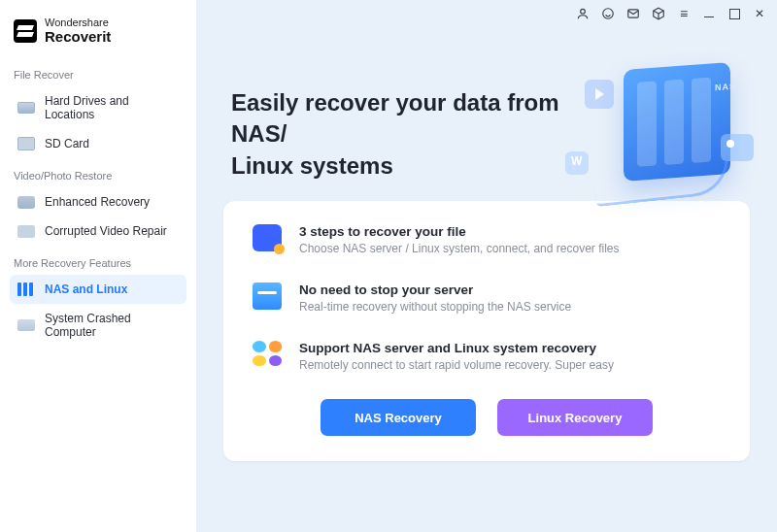 Image resolution: width=777 pixels, height=532 pixels. I want to click on action-row: NAS Recovery Linux Recovery, so click(487, 417).